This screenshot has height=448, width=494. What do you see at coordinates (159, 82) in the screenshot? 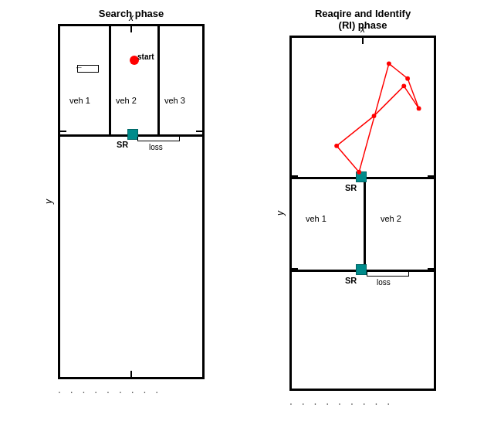
I see `lane-div-2-search` at bounding box center [159, 82].